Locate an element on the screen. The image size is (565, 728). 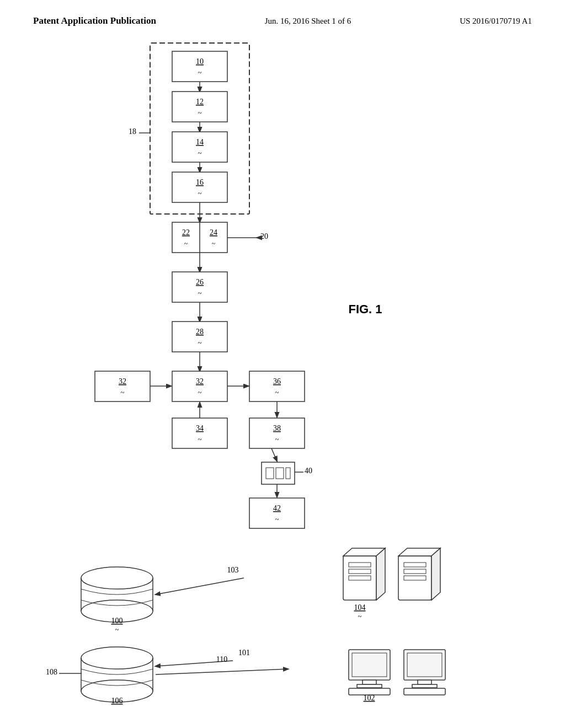
label-108: 108 is located at coordinates (52, 672).